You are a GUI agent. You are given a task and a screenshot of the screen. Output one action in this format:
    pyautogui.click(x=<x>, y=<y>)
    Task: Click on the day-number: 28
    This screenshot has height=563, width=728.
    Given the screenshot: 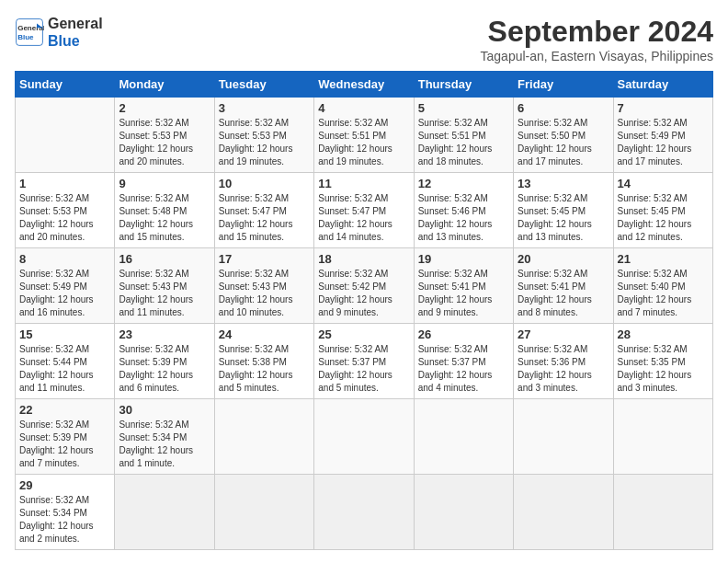 What is the action you would take?
    pyautogui.click(x=664, y=335)
    